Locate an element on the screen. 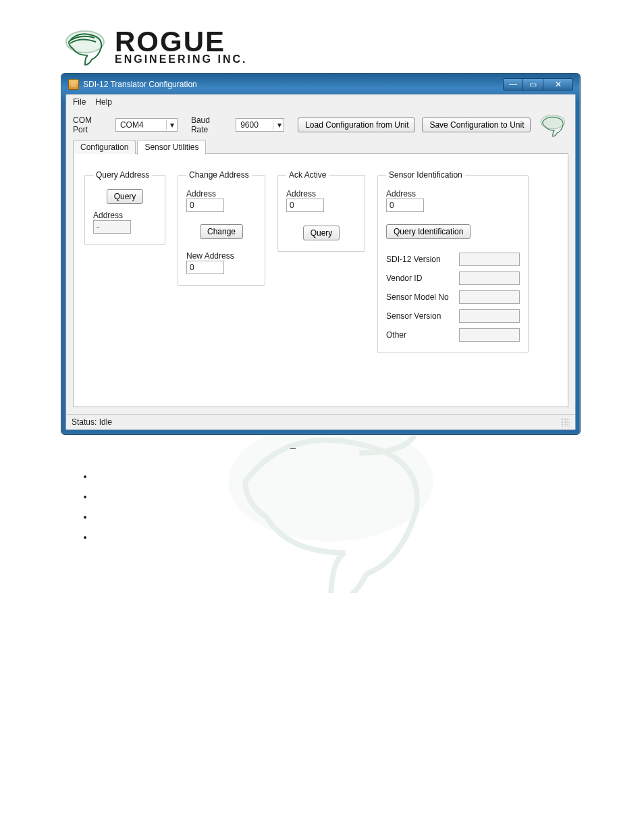 This screenshot has width=644, height=834. query-address-value: - is located at coordinates (112, 227).